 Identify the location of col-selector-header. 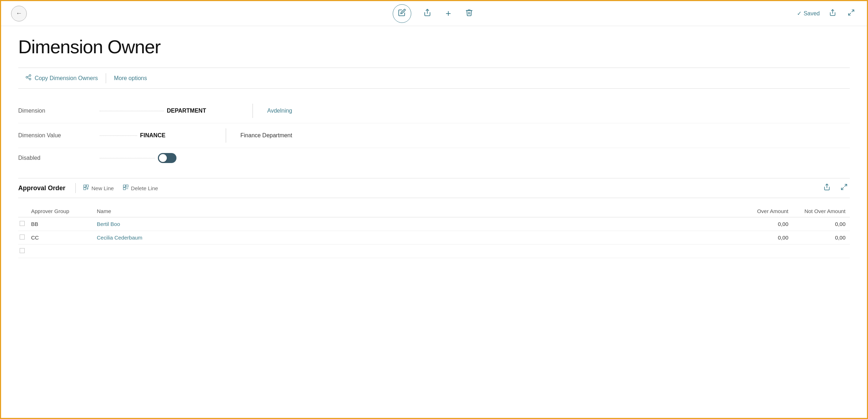
(23, 211).